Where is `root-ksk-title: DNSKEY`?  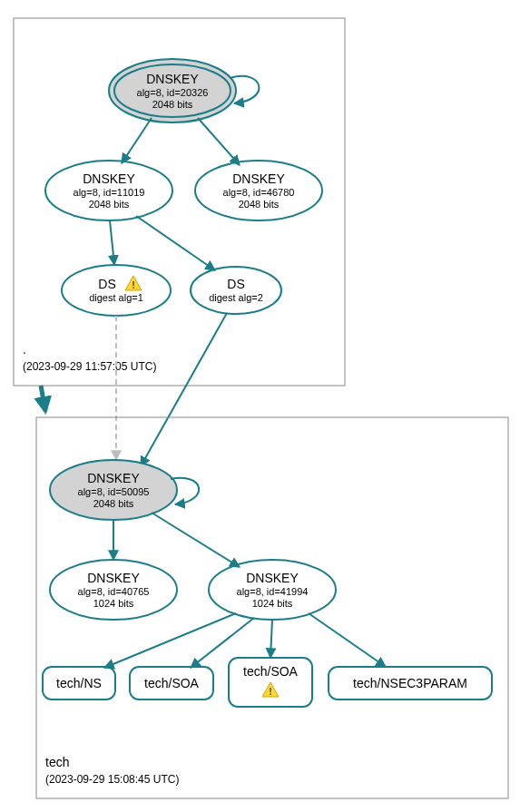
root-ksk-title: DNSKEY is located at coordinates (172, 79).